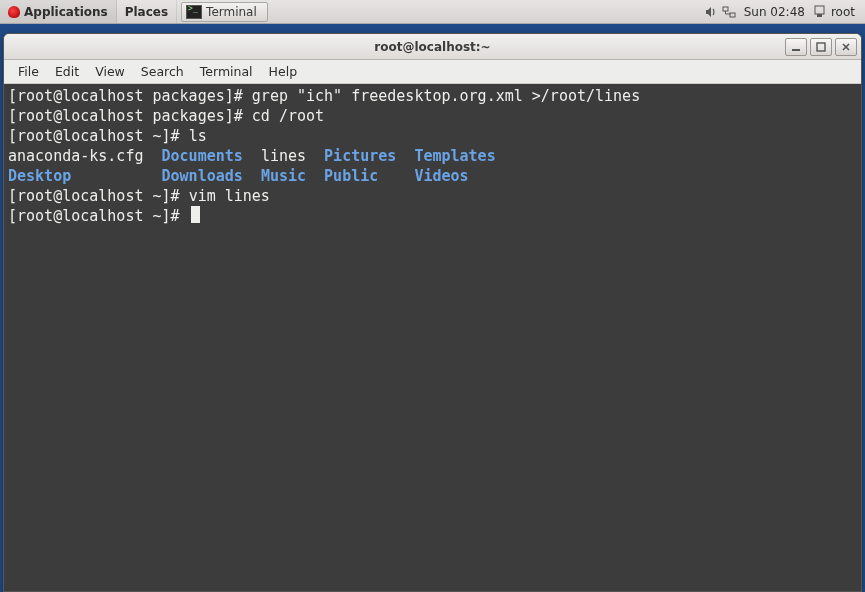 This screenshot has width=865, height=592. I want to click on user-menu: root, so click(847, 12).